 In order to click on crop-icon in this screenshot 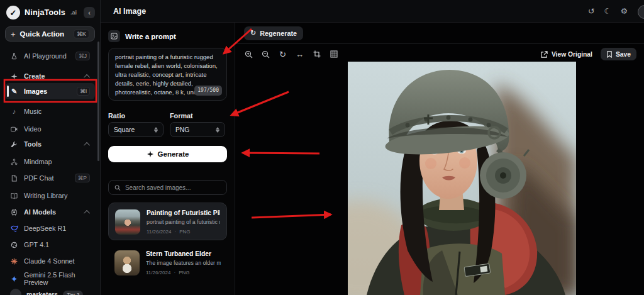, I will do `click(317, 54)`.